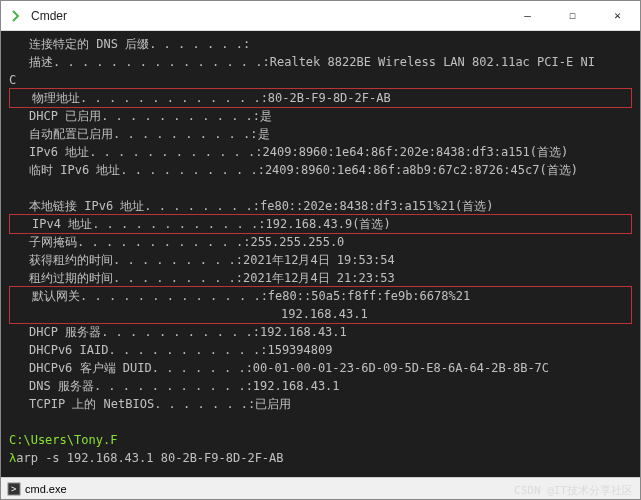  Describe the element at coordinates (319, 260) in the screenshot. I see `lease-obtained-value: 2021年12月4日 19:53:54` at that location.